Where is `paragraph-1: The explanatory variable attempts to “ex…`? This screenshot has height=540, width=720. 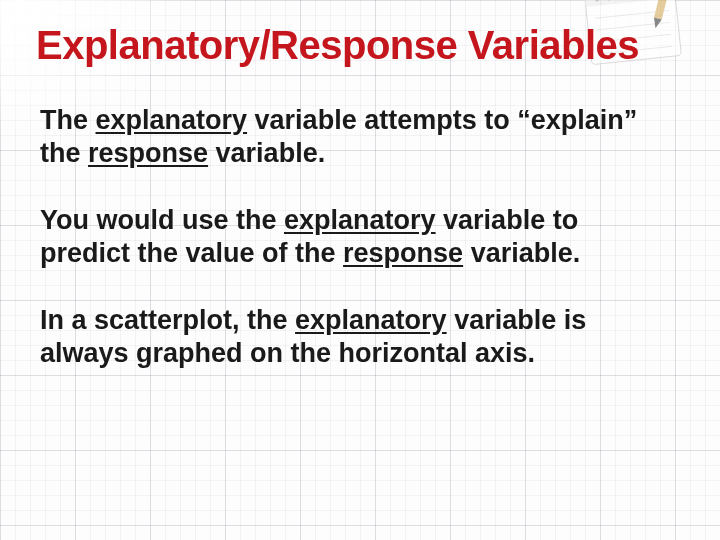 paragraph-1: The explanatory variable attempts to “ex… is located at coordinates (357, 137).